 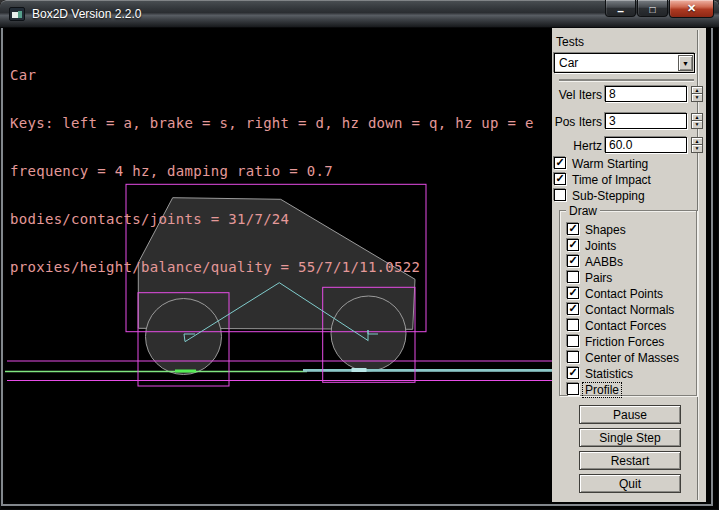 What do you see at coordinates (624, 63) in the screenshot?
I see `tests-combobox: Car ▼` at bounding box center [624, 63].